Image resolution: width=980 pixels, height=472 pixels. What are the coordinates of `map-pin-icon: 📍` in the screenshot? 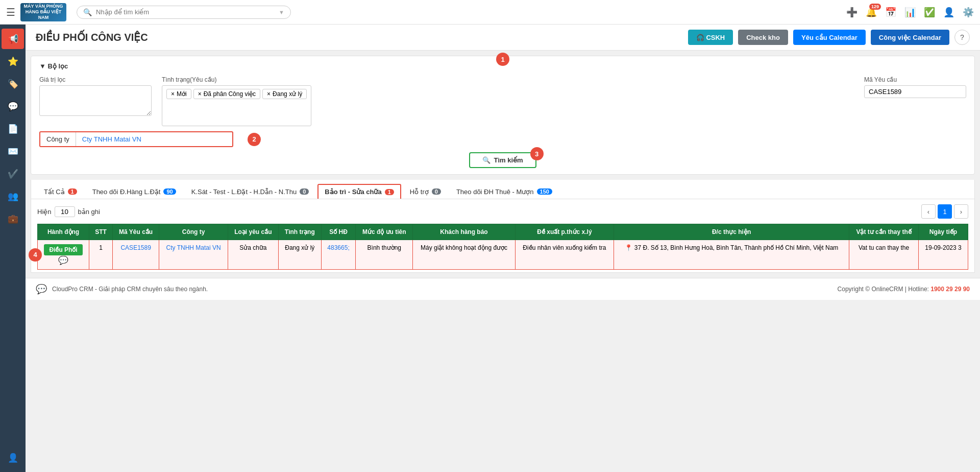 It's located at (629, 248).